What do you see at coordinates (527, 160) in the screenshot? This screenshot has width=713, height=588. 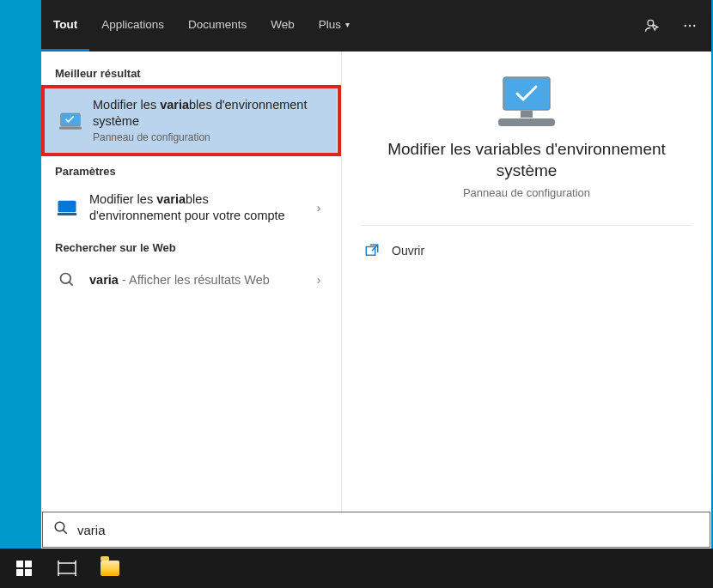 I see `detail-title: Modifier les variables d'environnement s…` at bounding box center [527, 160].